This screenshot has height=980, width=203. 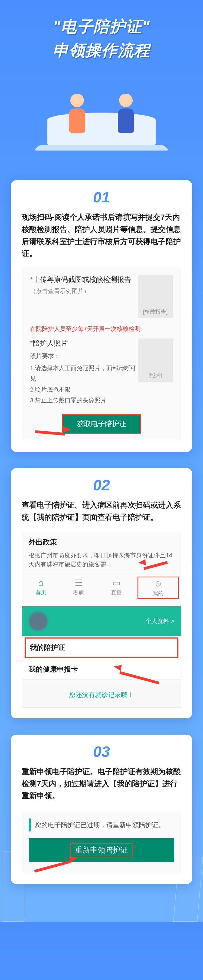 What do you see at coordinates (101, 355) in the screenshot?
I see `step-1-screenshot: *上传粤康码截图或核酸检测报告 （点击查看示例图片） [核酸报告] 在院陪护人员…` at bounding box center [101, 355].